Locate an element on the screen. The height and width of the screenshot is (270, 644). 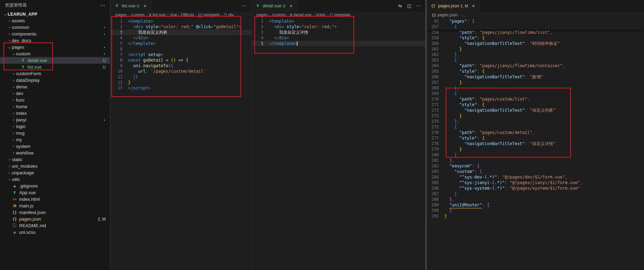
code-editor: 1<template>2 <div style="color: red;" @c… is located at coordinates (181, 55).